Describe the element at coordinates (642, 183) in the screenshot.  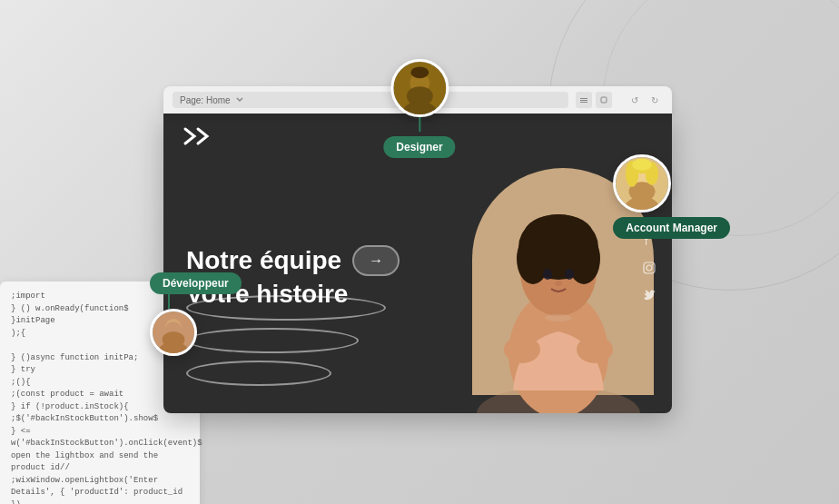
I see `account-face-svg` at that location.